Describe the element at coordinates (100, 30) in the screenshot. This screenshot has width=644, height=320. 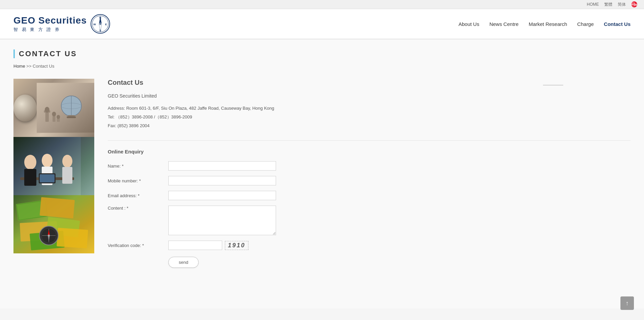
I see `svg-text: S` at that location.